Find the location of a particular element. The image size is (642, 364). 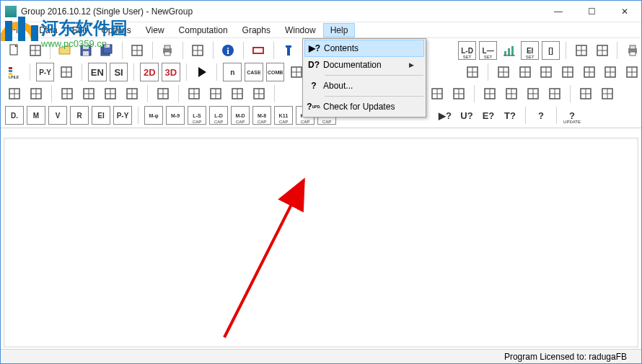

tool-m-button: M is located at coordinates (36, 115).